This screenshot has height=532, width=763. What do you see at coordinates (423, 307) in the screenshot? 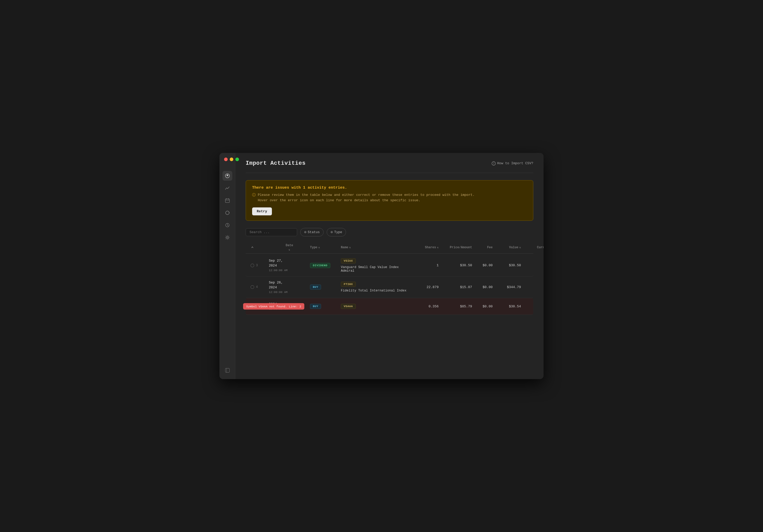
I see `row3-shares: 0.356` at bounding box center [423, 307].